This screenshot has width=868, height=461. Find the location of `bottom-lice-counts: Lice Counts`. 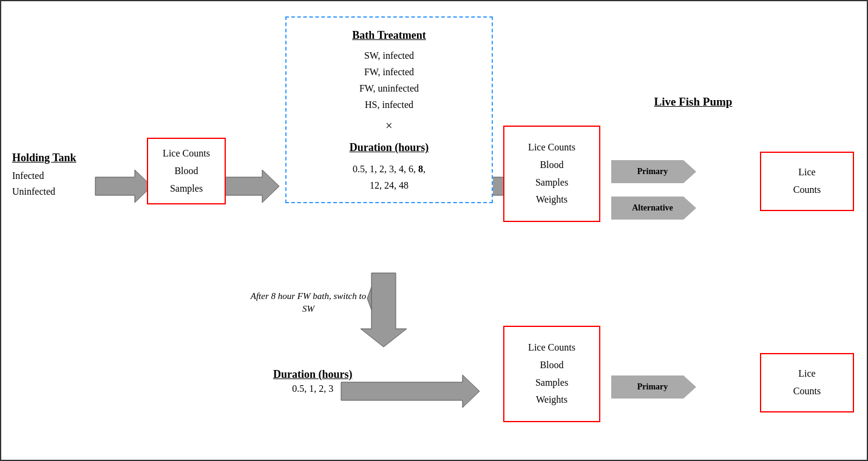

bottom-lice-counts: Lice Counts is located at coordinates (552, 348).